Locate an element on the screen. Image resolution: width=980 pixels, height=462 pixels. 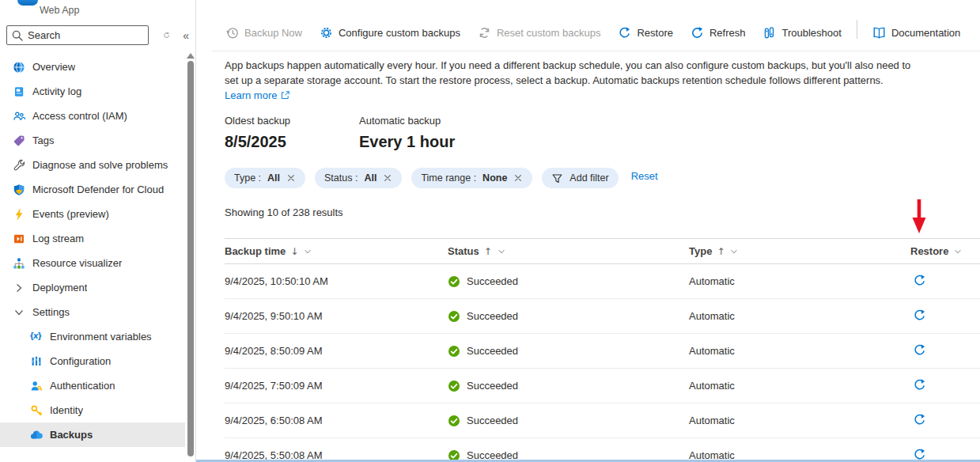
sidebar-item-diagnose-and-solve-problems: Diagnose and solve problems is located at coordinates (93, 165).